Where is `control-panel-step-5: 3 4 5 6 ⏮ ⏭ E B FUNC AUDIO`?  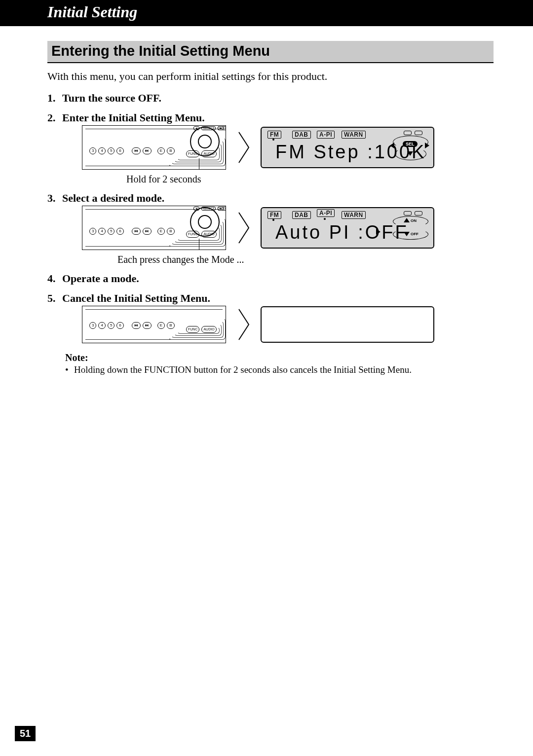
control-panel-step-5: 3 4 5 6 ⏮ ⏭ E B FUNC AUDIO is located at coordinates (154, 324).